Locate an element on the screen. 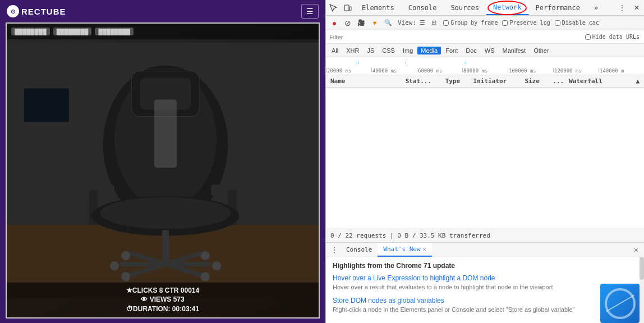  bottom-tab-whats-new: What's New ✕ is located at coordinates (404, 249).